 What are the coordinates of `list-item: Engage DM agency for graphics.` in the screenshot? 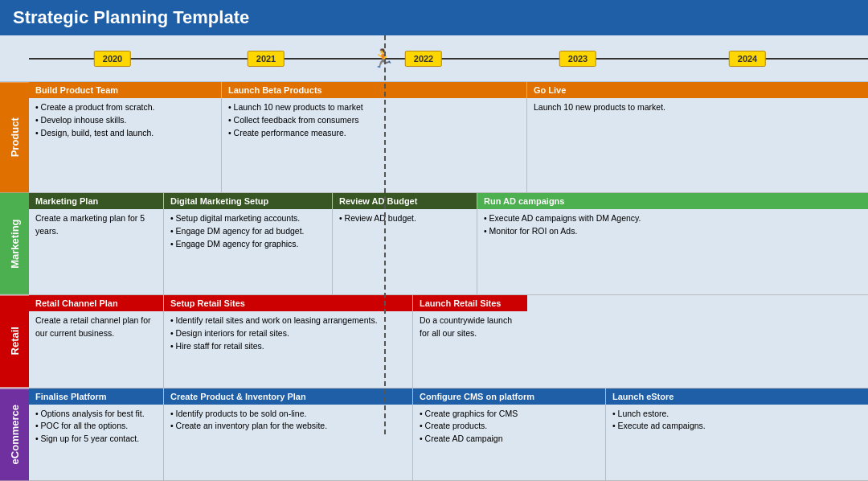 It's located at (248, 245).